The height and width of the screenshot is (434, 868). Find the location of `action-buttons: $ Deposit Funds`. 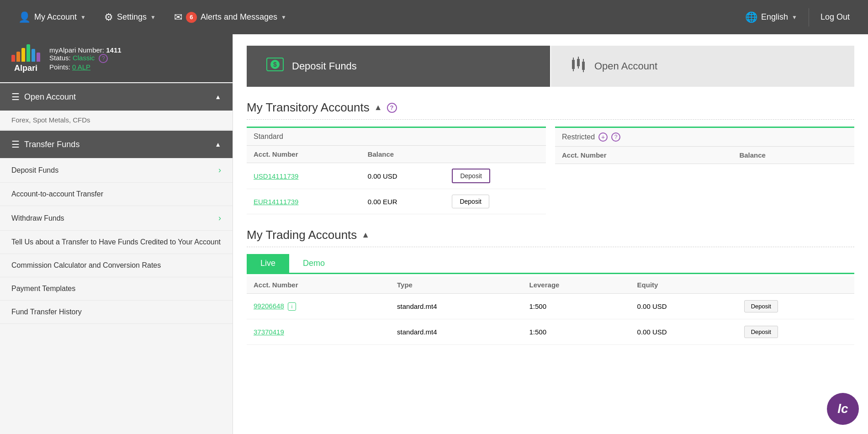

action-buttons: $ Deposit Funds is located at coordinates (550, 66).